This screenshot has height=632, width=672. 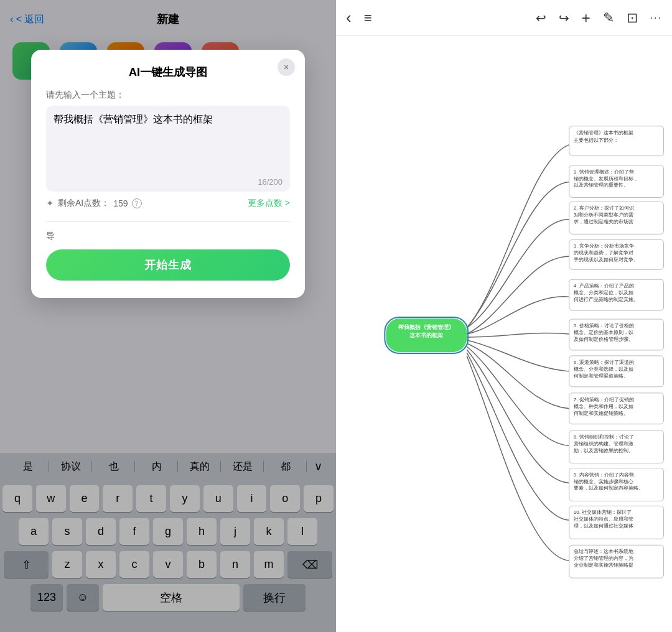 I want to click on svg-text: 介绍了营销管理的内容，为, so click(x=604, y=559).